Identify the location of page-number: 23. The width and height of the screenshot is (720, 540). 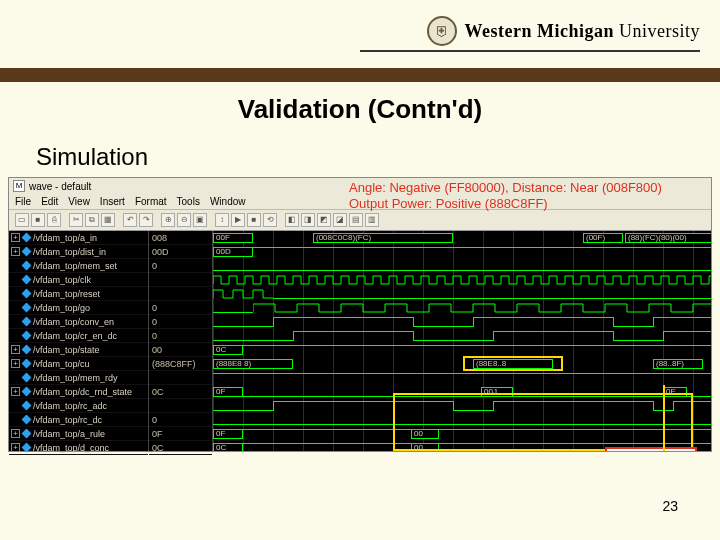
(670, 506).